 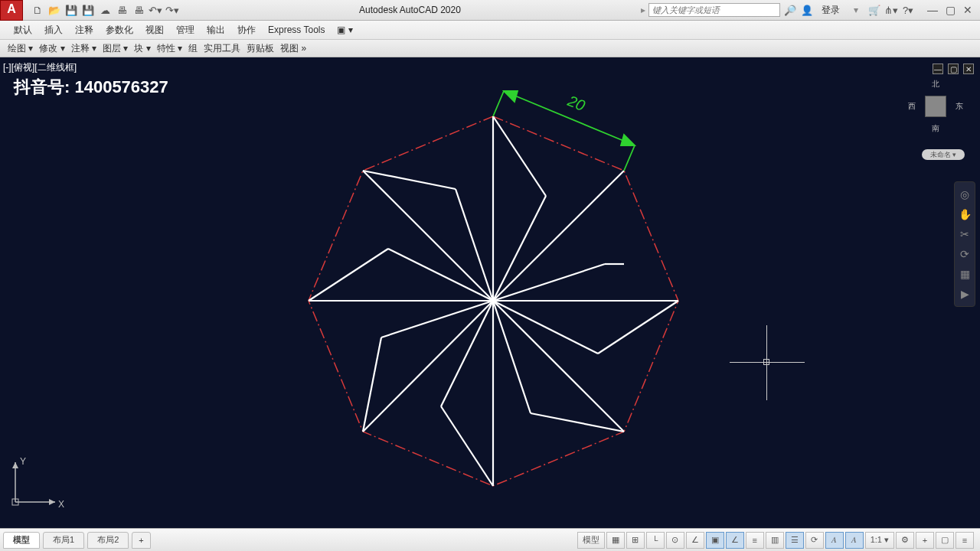 What do you see at coordinates (410, 10) in the screenshot?
I see `app-title: Autodesk AutoCAD 2020` at bounding box center [410, 10].